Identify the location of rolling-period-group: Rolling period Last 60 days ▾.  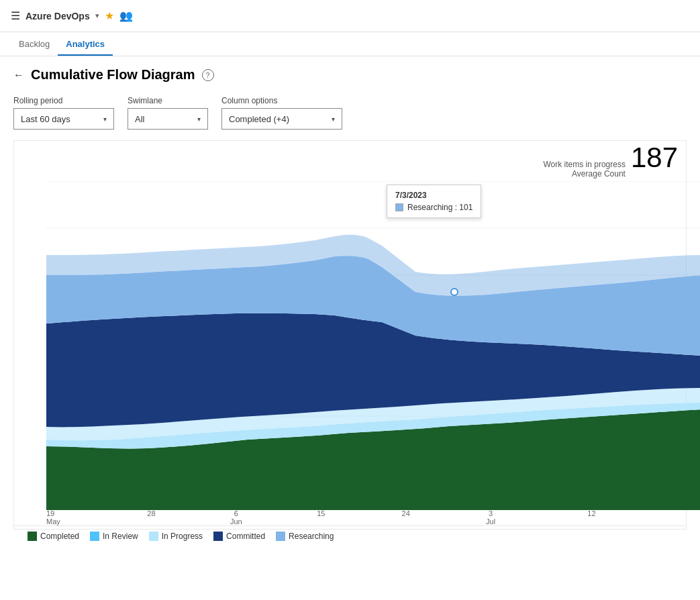
(64, 113).